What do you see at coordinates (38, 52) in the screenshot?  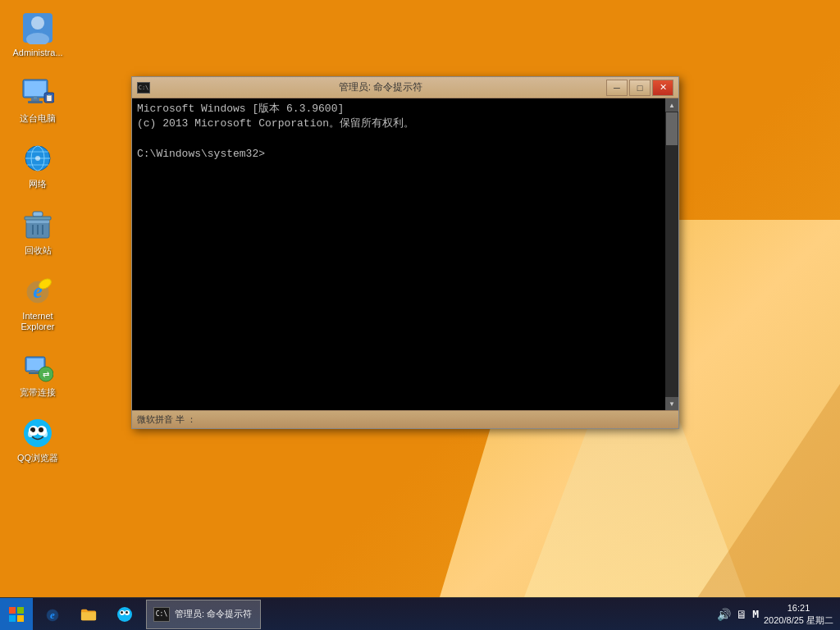 I see `admin-label: Administra...` at bounding box center [38, 52].